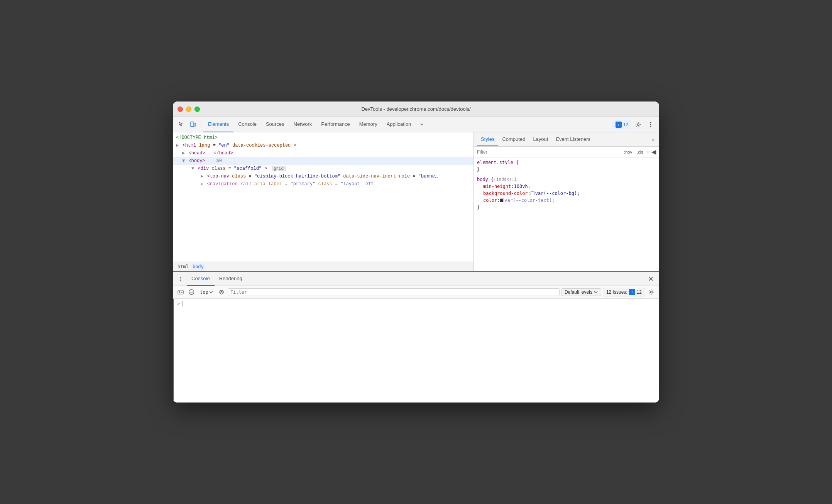 The height and width of the screenshot is (504, 832). I want to click on cls-button: .cls, so click(640, 152).